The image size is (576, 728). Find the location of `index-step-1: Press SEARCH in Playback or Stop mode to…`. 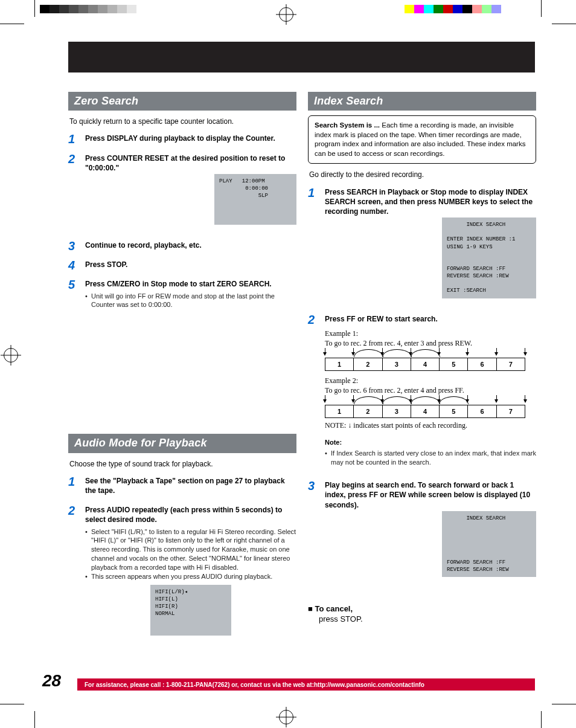

index-step-1: Press SEARCH in Playback or Stop mode to… is located at coordinates (430, 202).